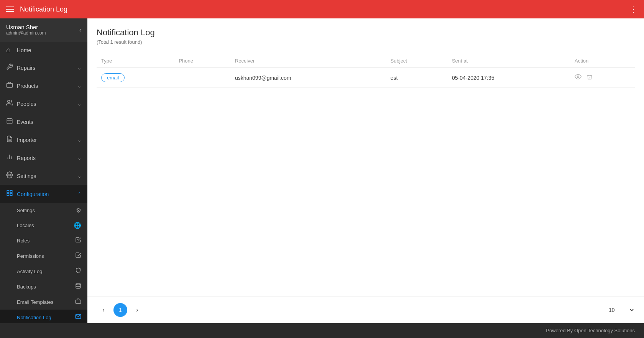  Describe the element at coordinates (44, 30) in the screenshot. I see `sidebar-user: Usman Sher admin@admin.com ‹` at that location.